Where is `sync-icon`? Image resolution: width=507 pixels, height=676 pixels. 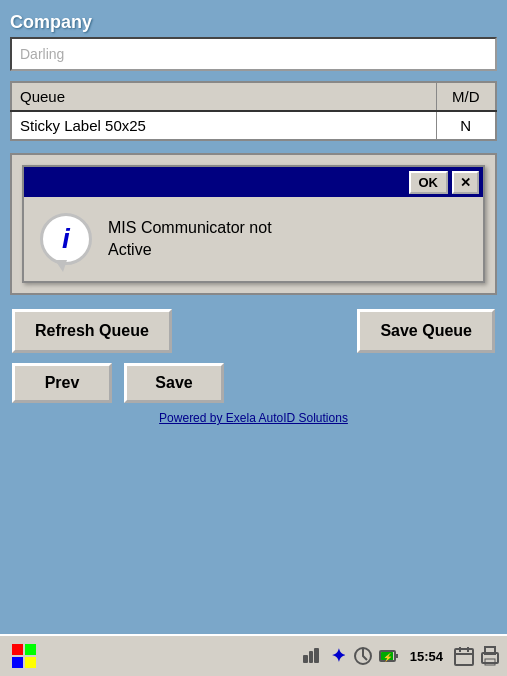 sync-icon is located at coordinates (363, 656).